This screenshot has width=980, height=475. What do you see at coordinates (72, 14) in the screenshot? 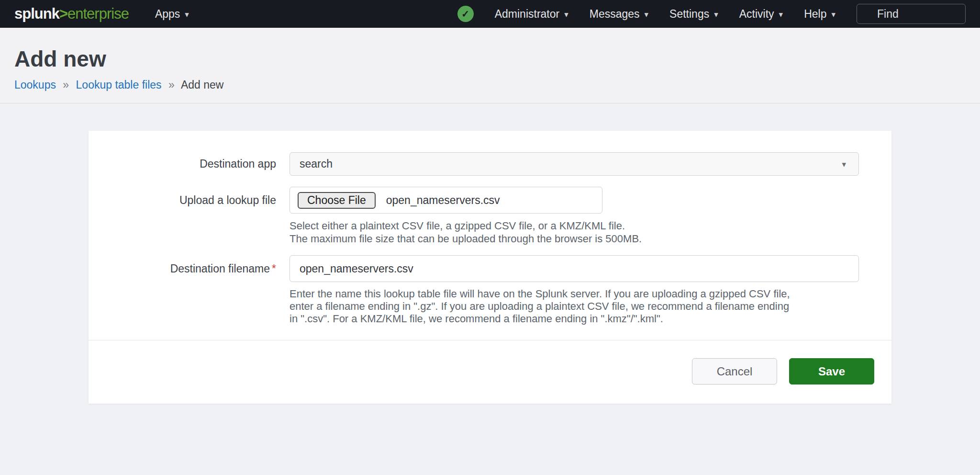
I see `splunk-logo: splunk>enterprise` at bounding box center [72, 14].